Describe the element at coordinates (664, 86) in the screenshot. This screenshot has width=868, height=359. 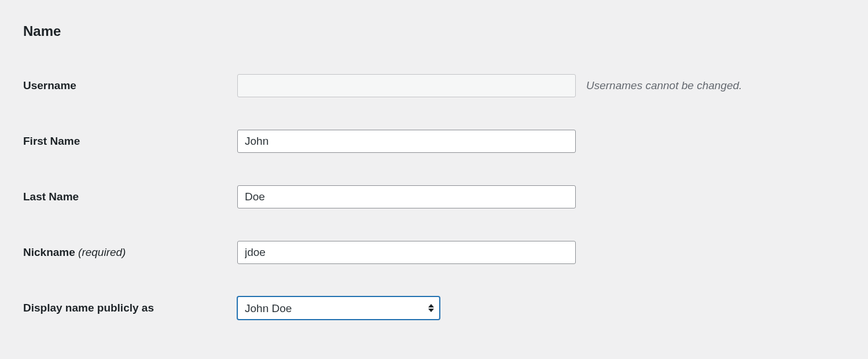
I see `username-description: Usernames cannot be changed.` at that location.